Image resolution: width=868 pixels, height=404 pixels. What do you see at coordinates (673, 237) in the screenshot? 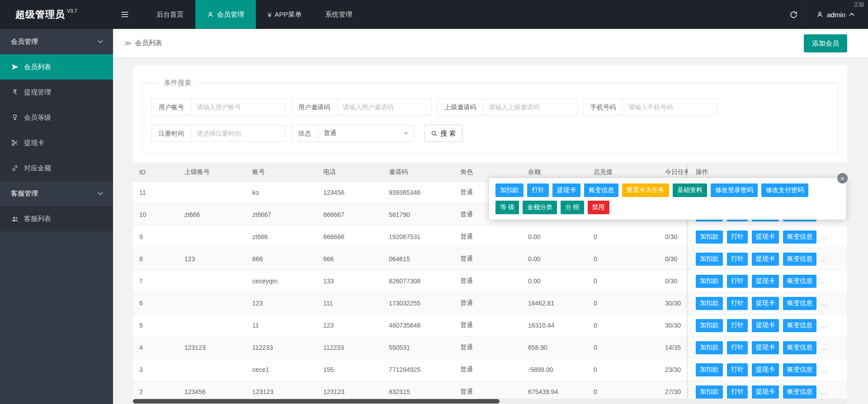
I see `cell-task: 0/30` at bounding box center [673, 237].